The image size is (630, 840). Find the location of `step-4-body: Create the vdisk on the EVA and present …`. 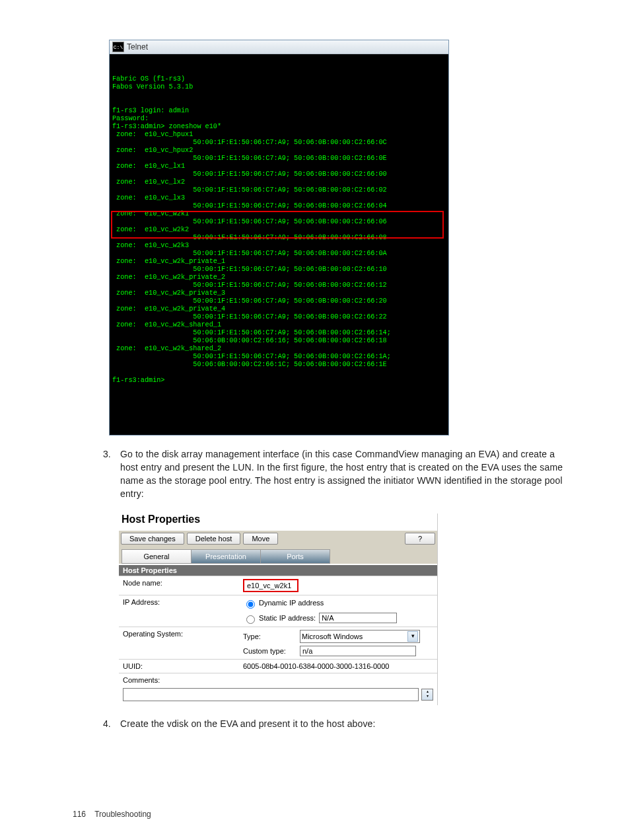

step-4-body: Create the vdisk on the EVA and present … is located at coordinates (345, 724).